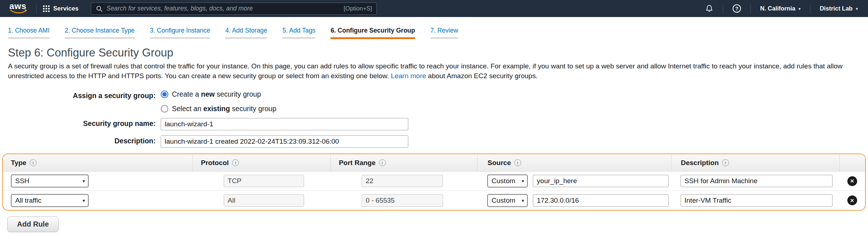  I want to click on column-header-description: Description, so click(755, 163).